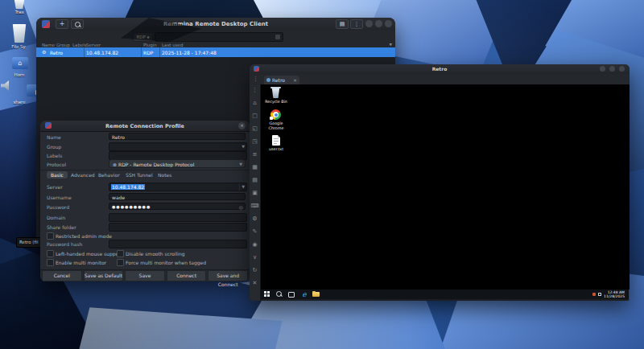  Describe the element at coordinates (145, 126) in the screenshot. I see `dialog-titlebar: Remote Connection Profile ✕` at that location.